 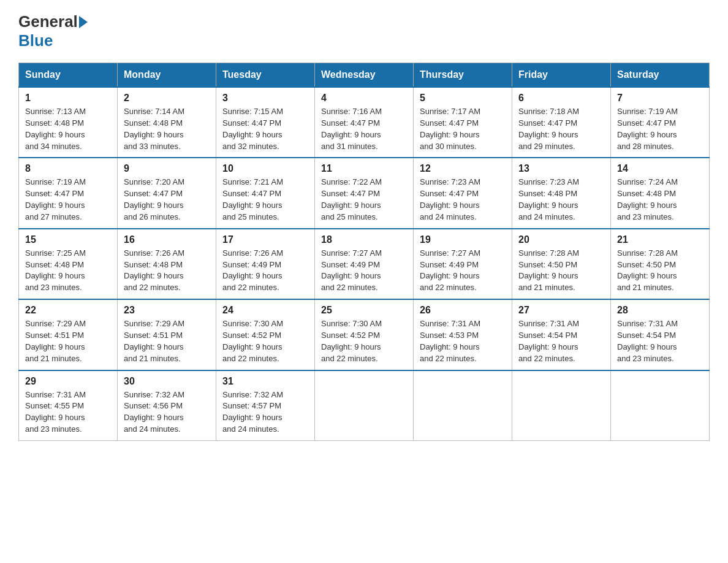 What do you see at coordinates (68, 240) in the screenshot?
I see `day-number: 15` at bounding box center [68, 240].